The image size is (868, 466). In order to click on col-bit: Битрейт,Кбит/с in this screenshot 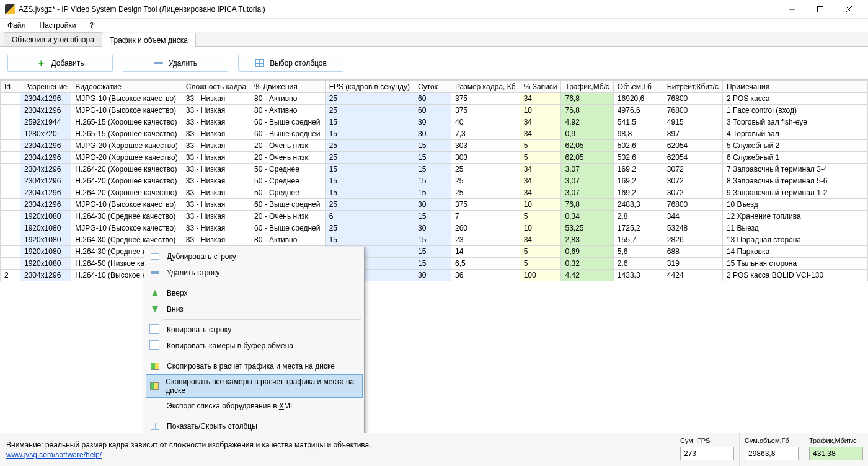, I will do `click(693, 87)`.